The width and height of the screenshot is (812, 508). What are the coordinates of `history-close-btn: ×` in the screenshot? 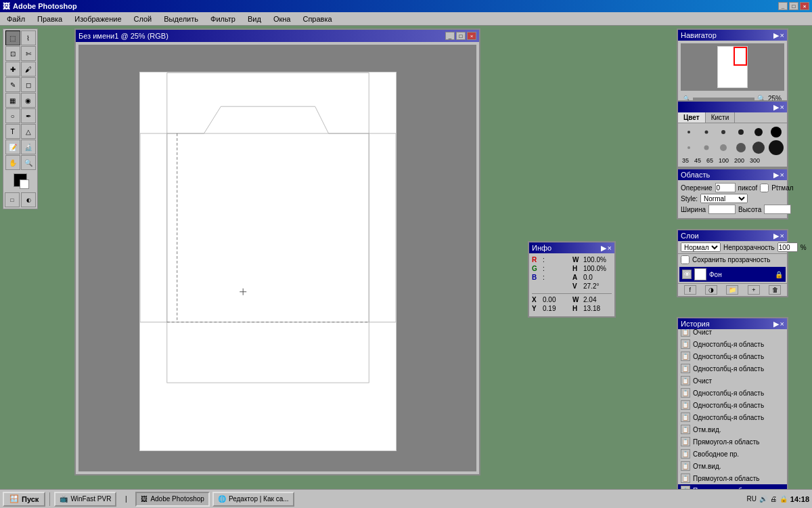 It's located at (782, 324).